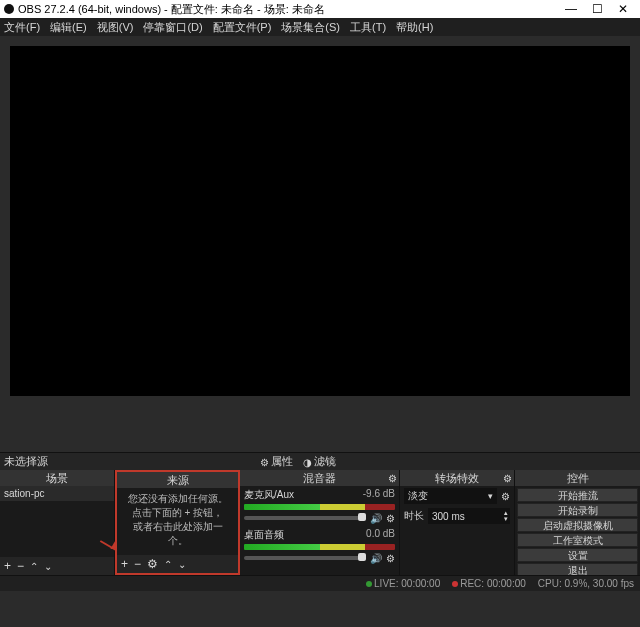 The width and height of the screenshot is (640, 627). I want to click on source-settings-button: ⚙, so click(152, 564).